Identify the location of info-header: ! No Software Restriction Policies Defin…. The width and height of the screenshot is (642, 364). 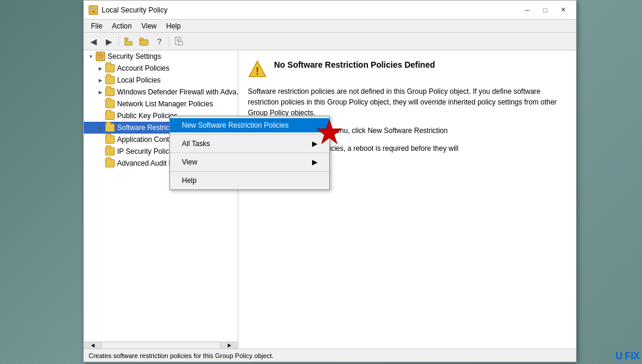
(407, 69).